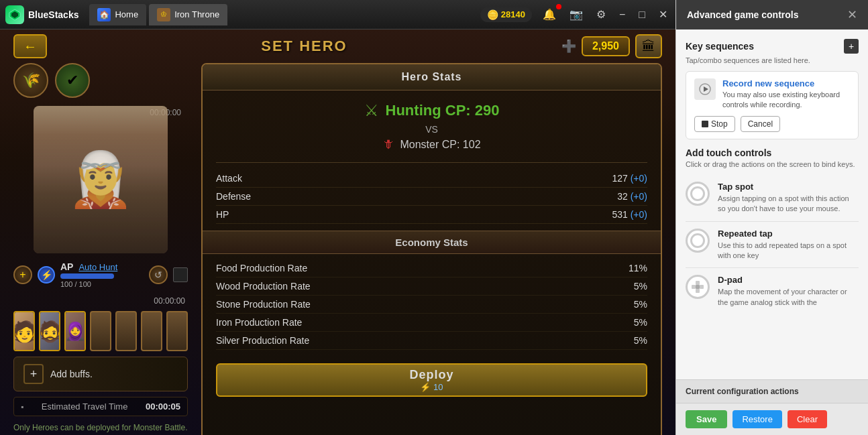  I want to click on cancel-button: Cancel, so click(761, 124).